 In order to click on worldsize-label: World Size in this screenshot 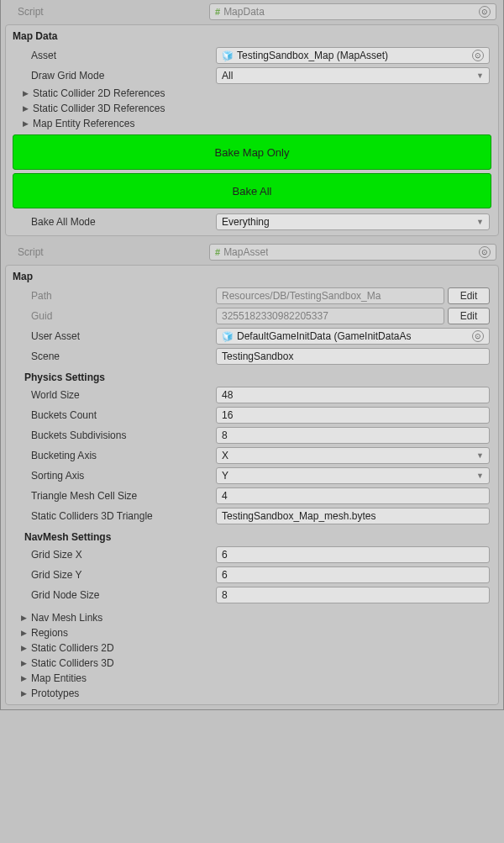, I will do `click(55, 395)`.